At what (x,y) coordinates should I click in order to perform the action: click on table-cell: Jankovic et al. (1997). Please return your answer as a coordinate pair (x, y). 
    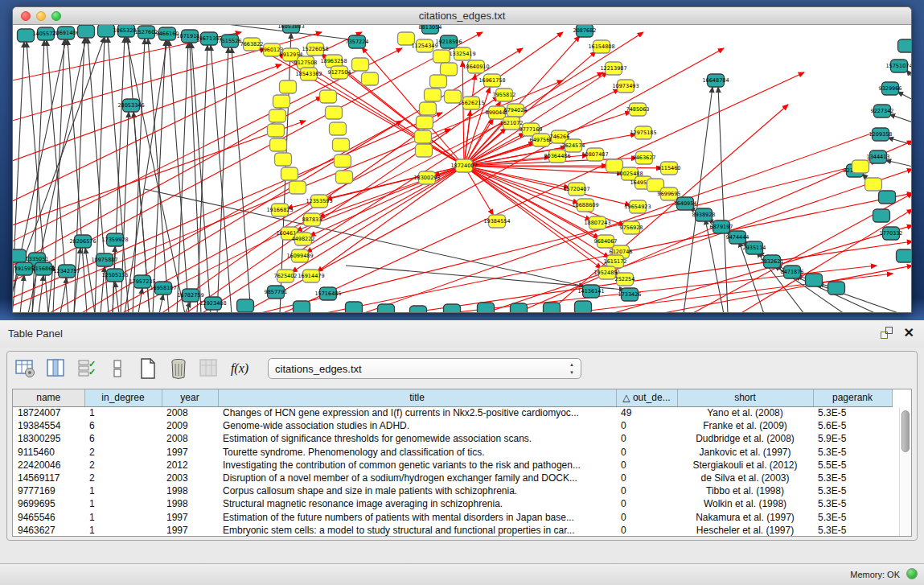
    Looking at the image, I should click on (745, 452).